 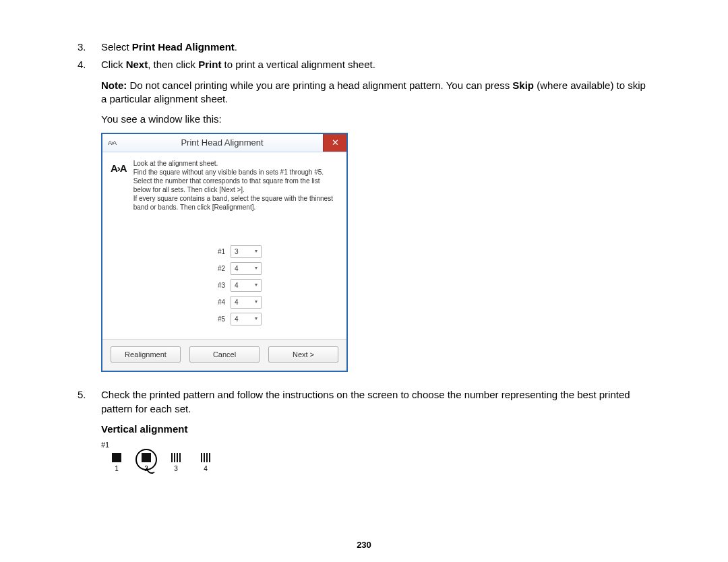 What do you see at coordinates (224, 286) in the screenshot?
I see `dropdown-list: #1 3▾ #2 4▾ #3 4▾ #4 4▾` at bounding box center [224, 286].